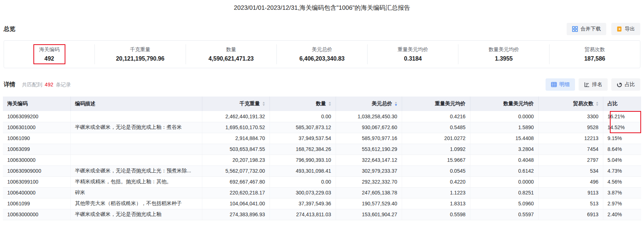 This screenshot has width=644, height=242. Describe the element at coordinates (413, 50) in the screenshot. I see `metric-label: 重量美元均价` at that location.